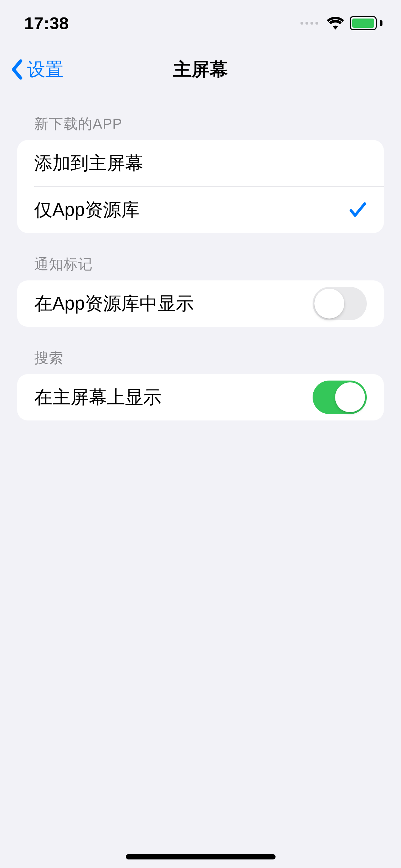  I want to click on status-time: 17:38, so click(46, 24).